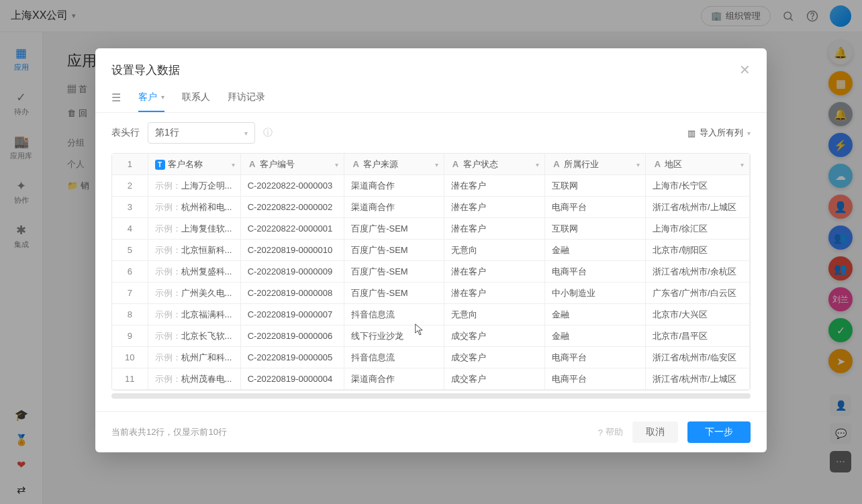  What do you see at coordinates (595, 293) in the screenshot?
I see `cell-industry: 中小制造业` at bounding box center [595, 293].